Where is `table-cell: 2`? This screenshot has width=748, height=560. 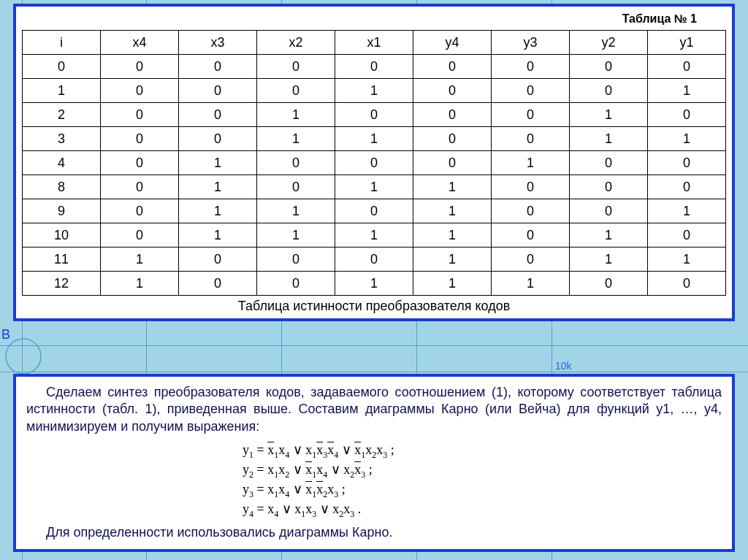 table-cell: 2 is located at coordinates (61, 115).